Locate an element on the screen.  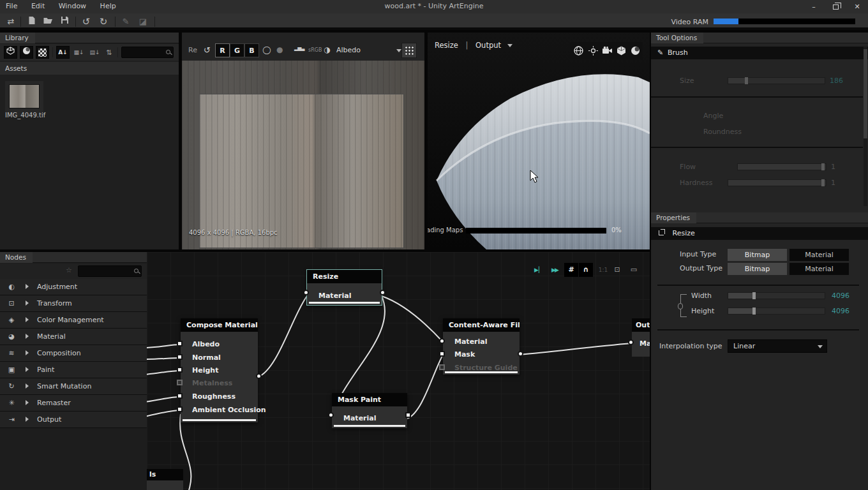
save-icon is located at coordinates (64, 22).